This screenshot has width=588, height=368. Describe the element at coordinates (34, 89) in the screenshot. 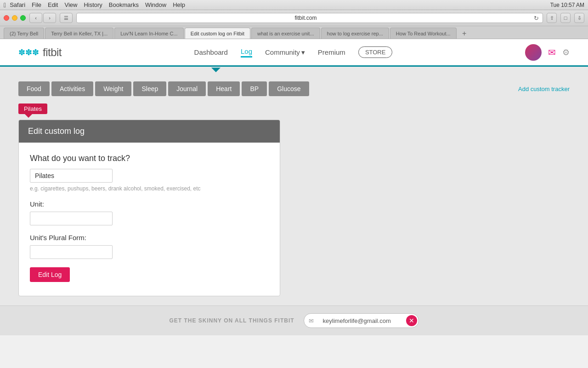

I see `tab-food: Food` at that location.